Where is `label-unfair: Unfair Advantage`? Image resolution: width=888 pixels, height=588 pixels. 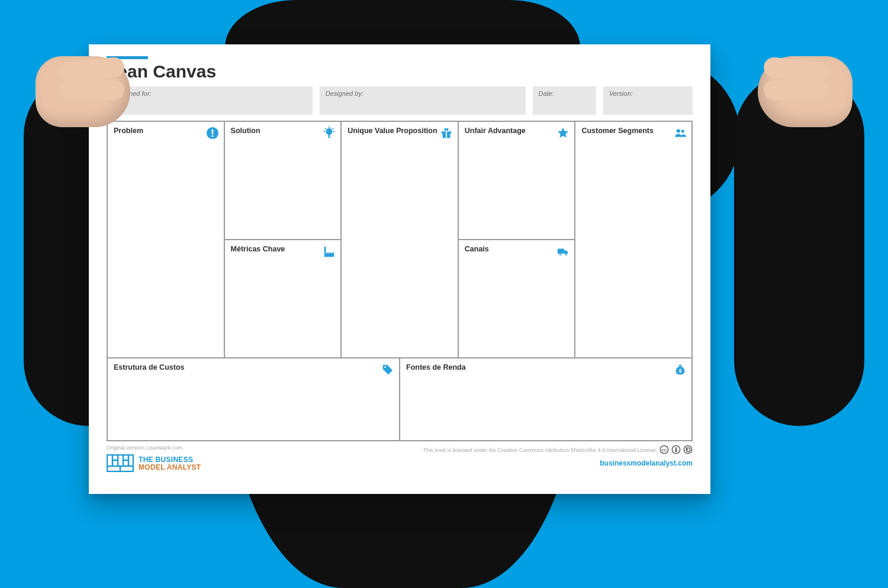 label-unfair: Unfair Advantage is located at coordinates (517, 131).